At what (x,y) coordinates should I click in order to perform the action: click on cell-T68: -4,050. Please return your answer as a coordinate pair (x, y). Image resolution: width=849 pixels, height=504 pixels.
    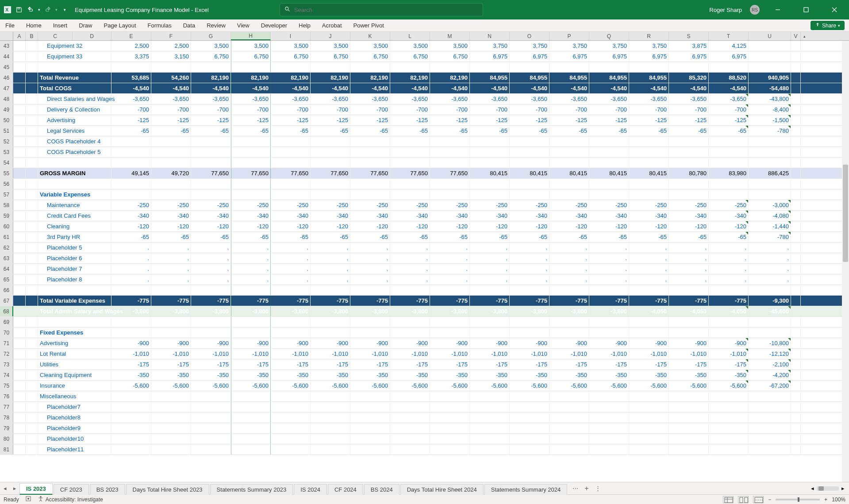
    Looking at the image, I should click on (729, 312).